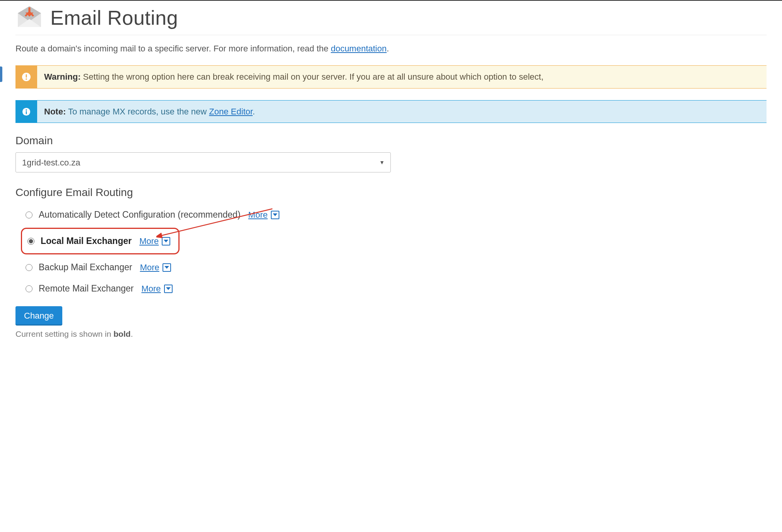  I want to click on intro-text: Route a domain's incoming mail to a spec…, so click(391, 49).